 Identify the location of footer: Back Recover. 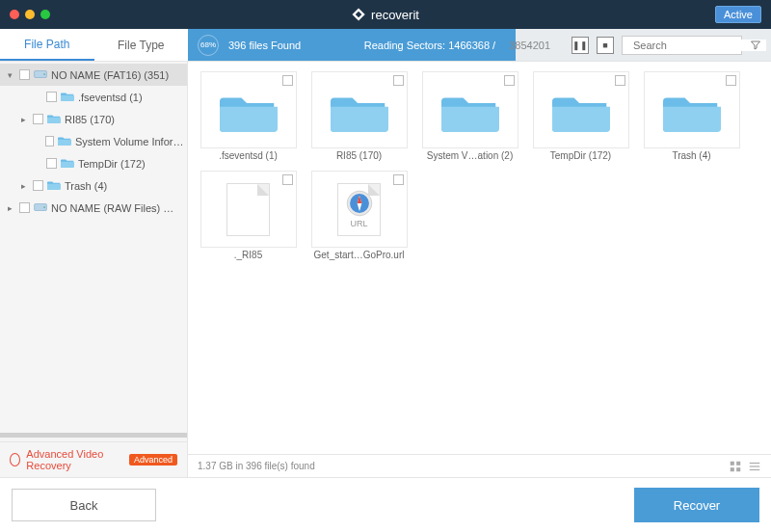
(386, 505).